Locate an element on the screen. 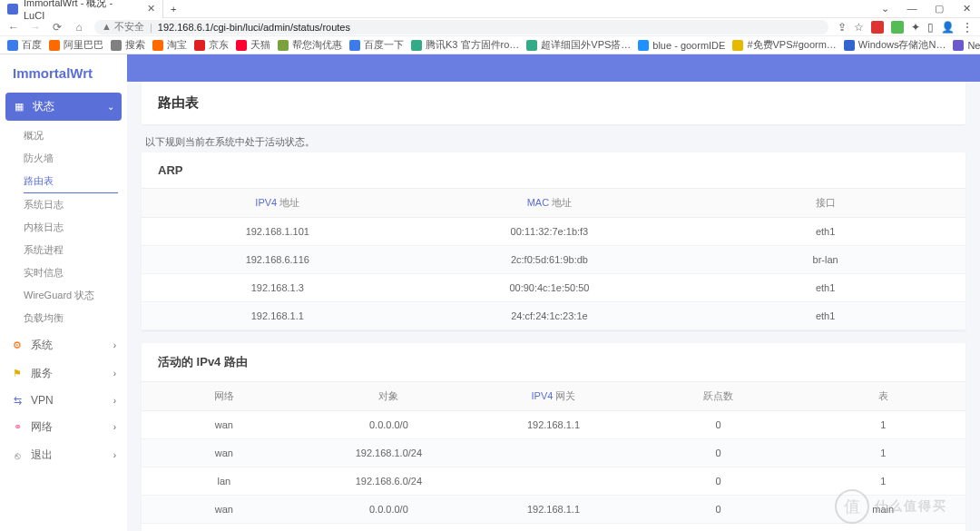 Image resolution: width=980 pixels, height=531 pixels. table-row: 192.168.1.10100:11:32:7e:1b:f3eth1 is located at coordinates (554, 232).